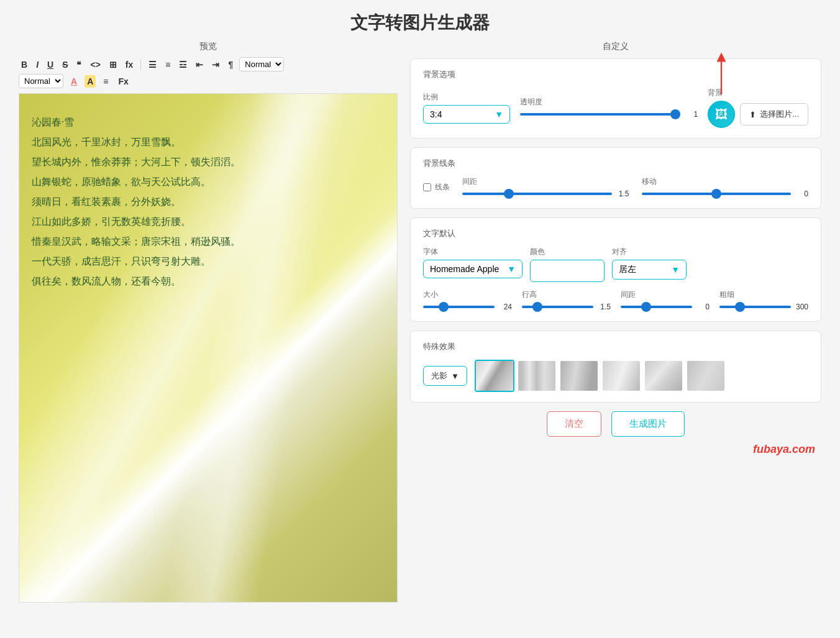 The height and width of the screenshot is (638, 840). What do you see at coordinates (774, 114) in the screenshot?
I see `upload-image-button: ⬆ 选择图片...` at bounding box center [774, 114].